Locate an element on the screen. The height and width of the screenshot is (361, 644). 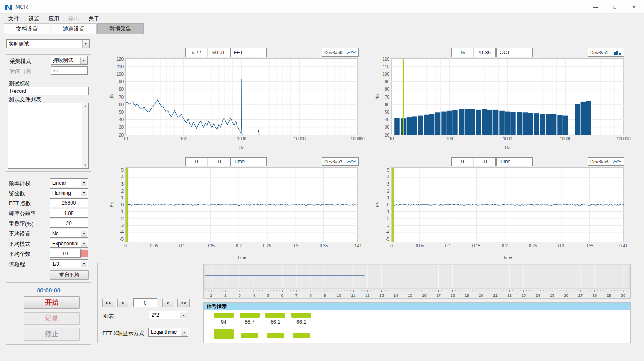
file-list-scrollbar: ▲▼ is located at coordinates (85, 136).